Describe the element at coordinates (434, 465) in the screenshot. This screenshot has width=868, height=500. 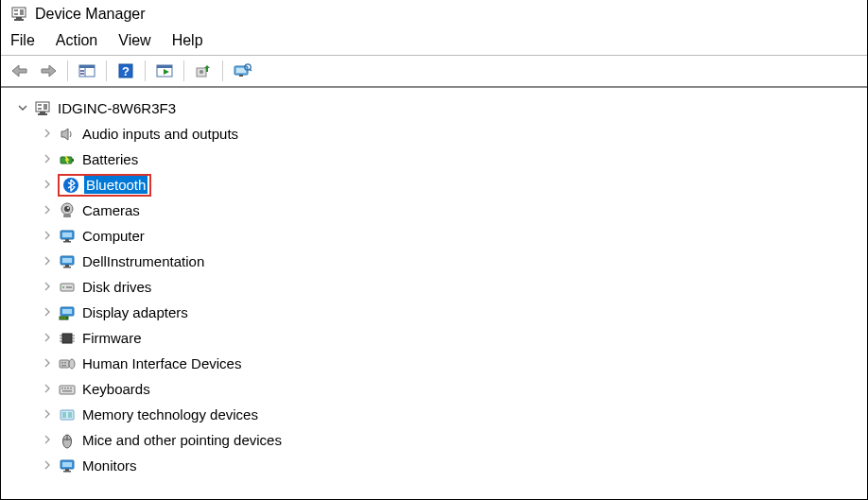
I see `tree-item-monitors: Monitors` at that location.